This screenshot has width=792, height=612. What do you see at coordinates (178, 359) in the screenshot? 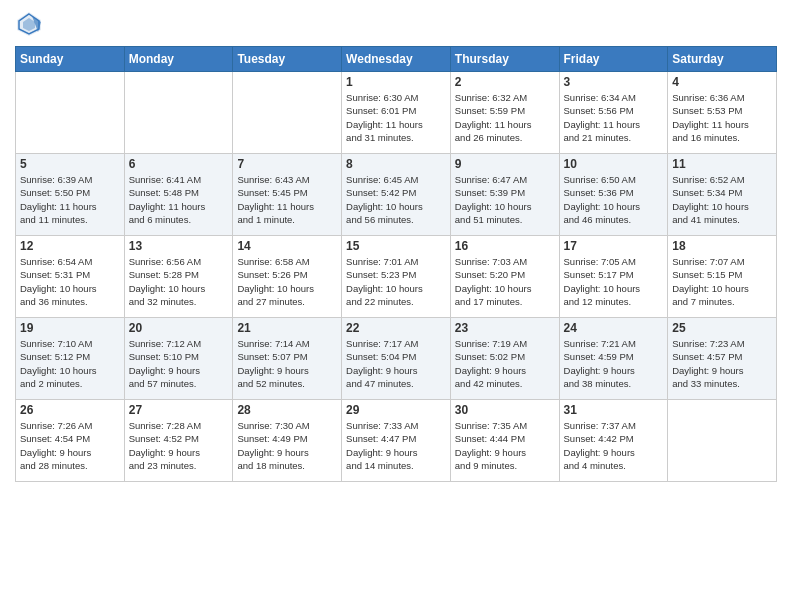
I see `calendar-cell: 20Sunrise: 7:12 AM Sunset: 5:10 PM Dayli…` at bounding box center [178, 359].